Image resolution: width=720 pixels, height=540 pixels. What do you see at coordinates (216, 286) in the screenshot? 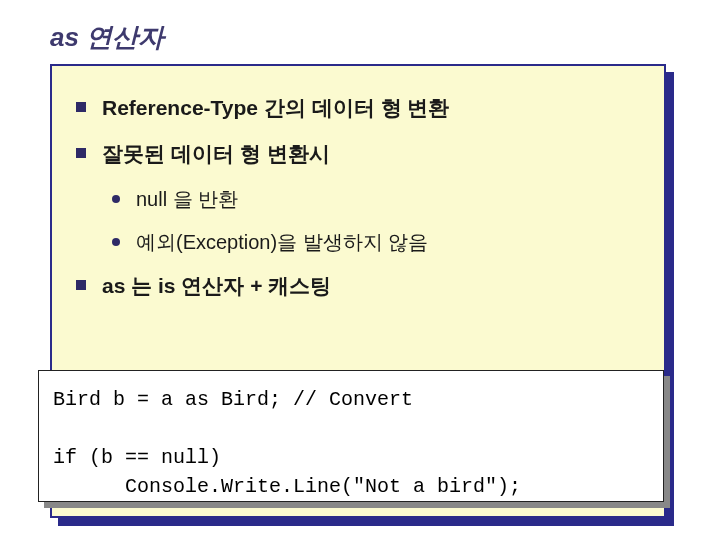
I see `bullet-text: as 는 is 연산자 + 캐스팅` at bounding box center [216, 286].